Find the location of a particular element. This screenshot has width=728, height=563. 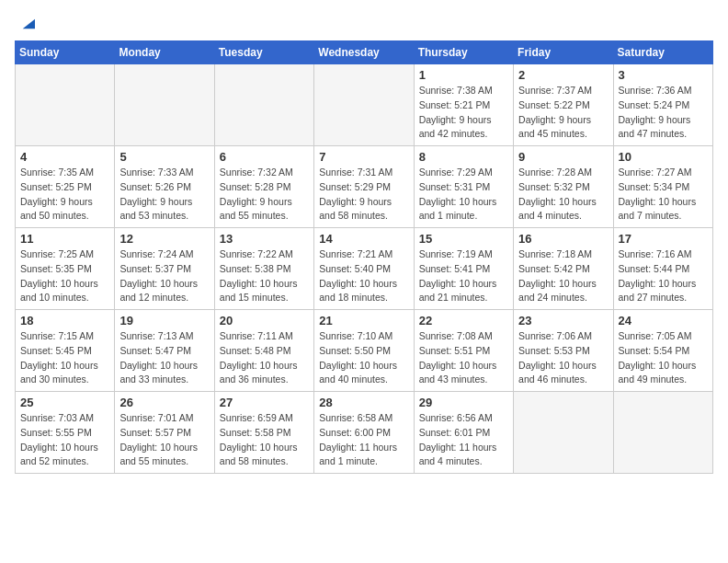

day-number: 8 is located at coordinates (463, 156).